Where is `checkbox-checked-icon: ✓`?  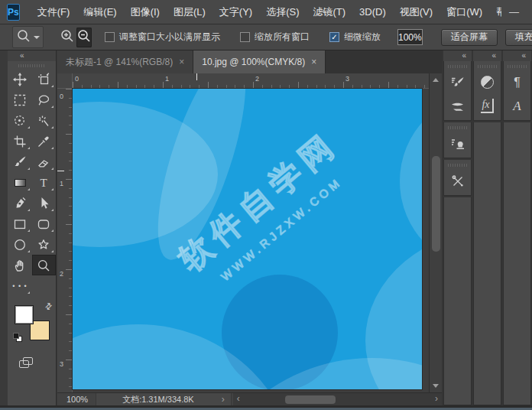 checkbox-checked-icon: ✓ is located at coordinates (335, 37).